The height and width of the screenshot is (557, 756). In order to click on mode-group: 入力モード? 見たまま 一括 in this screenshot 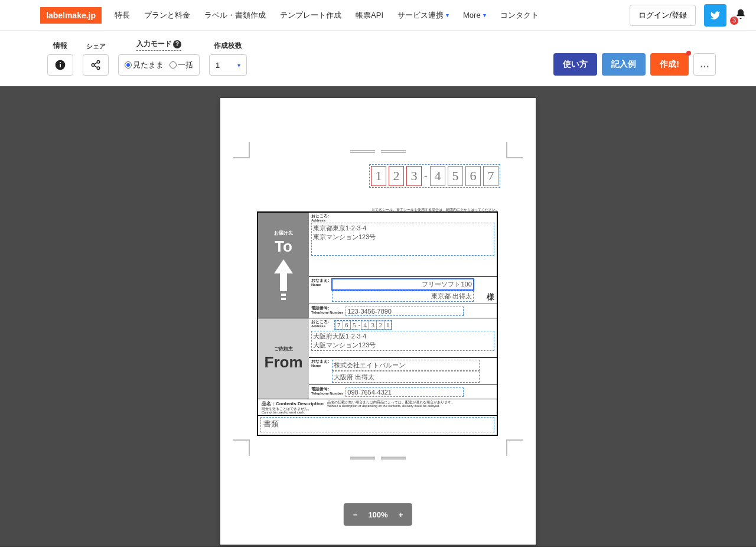, I will do `click(159, 57)`.